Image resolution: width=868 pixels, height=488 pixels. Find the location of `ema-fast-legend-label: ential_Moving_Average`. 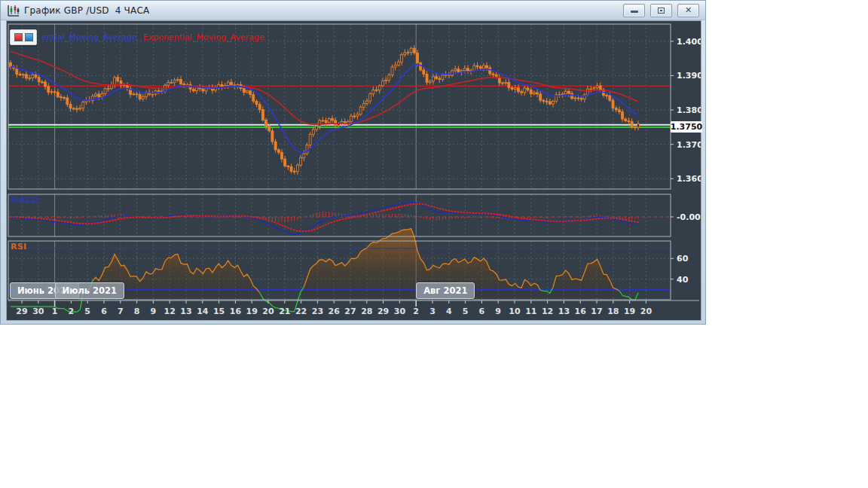

ema-fast-legend-label: ential_Moving_Average is located at coordinates (89, 38).